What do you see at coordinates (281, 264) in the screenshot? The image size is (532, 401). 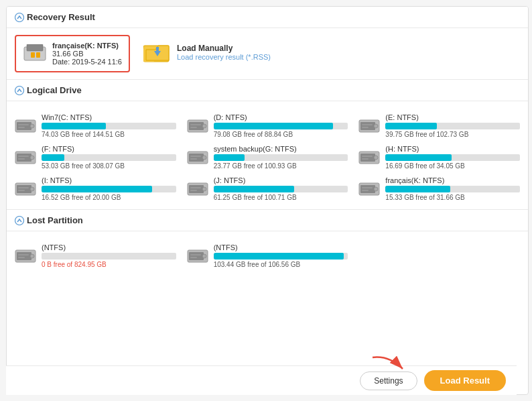 I see `drive-entry-free: 103.44 GB free of 106.56 GB` at bounding box center [281, 264].